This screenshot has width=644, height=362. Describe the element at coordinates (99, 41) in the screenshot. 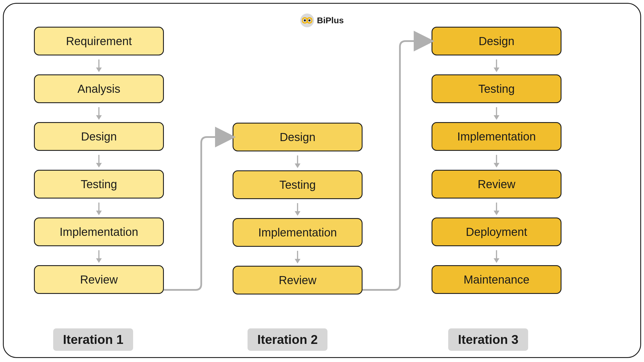

I see `step-label: Requirement` at that location.